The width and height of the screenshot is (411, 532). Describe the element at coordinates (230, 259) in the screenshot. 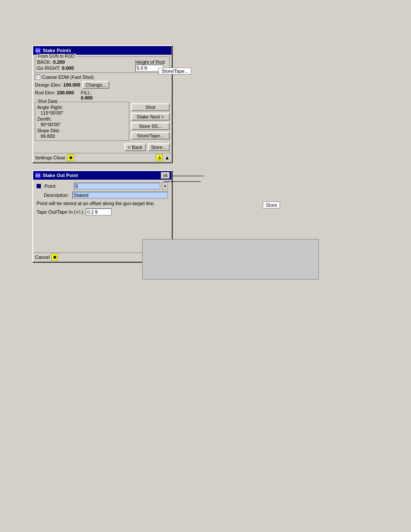

I see `gray-content-box` at that location.